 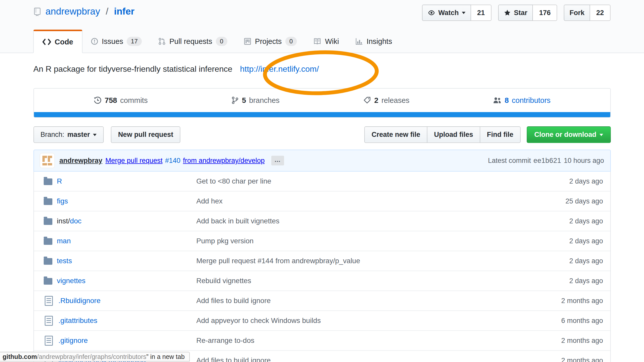 I want to click on row-commit-link: Add appveyor to check Windows builds, so click(x=259, y=321).